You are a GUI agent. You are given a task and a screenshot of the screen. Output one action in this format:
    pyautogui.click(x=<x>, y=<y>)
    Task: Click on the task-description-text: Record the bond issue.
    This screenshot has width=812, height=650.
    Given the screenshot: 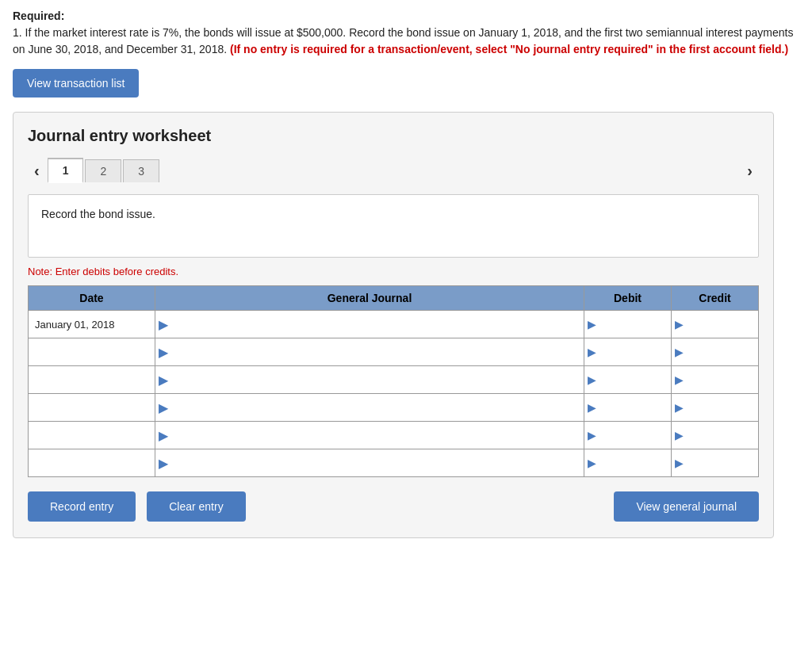 What is the action you would take?
    pyautogui.click(x=98, y=214)
    